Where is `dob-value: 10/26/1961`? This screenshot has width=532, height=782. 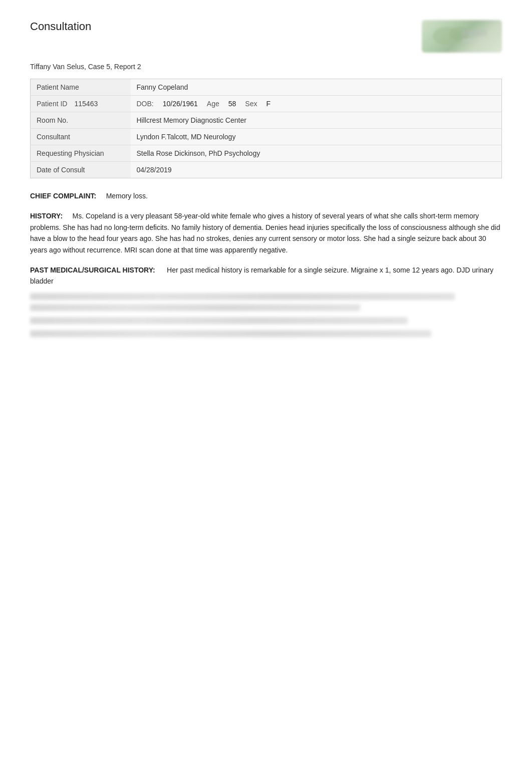 dob-value: 10/26/1961 is located at coordinates (180, 104).